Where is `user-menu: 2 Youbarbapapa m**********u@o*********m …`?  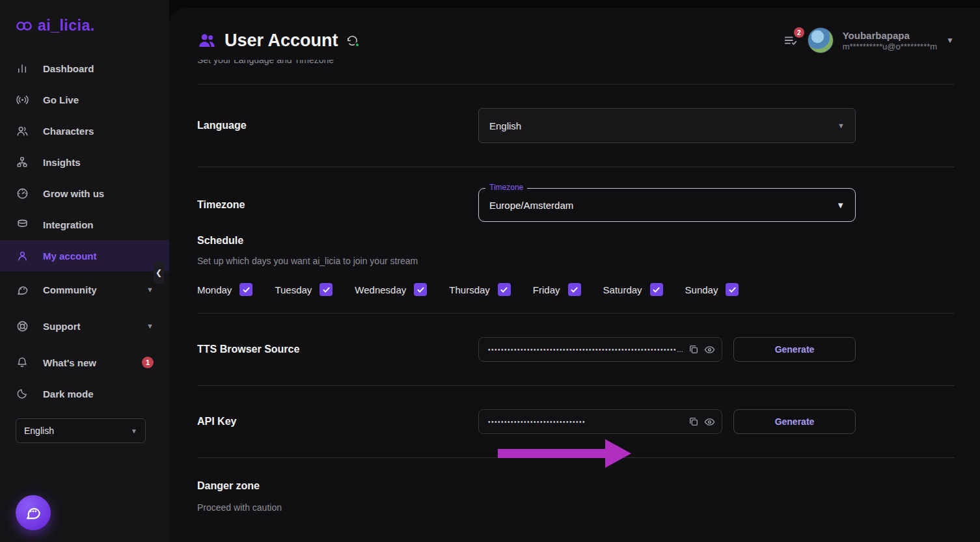
user-menu: 2 Youbarbapapa m**********u@o*********m … is located at coordinates (868, 40).